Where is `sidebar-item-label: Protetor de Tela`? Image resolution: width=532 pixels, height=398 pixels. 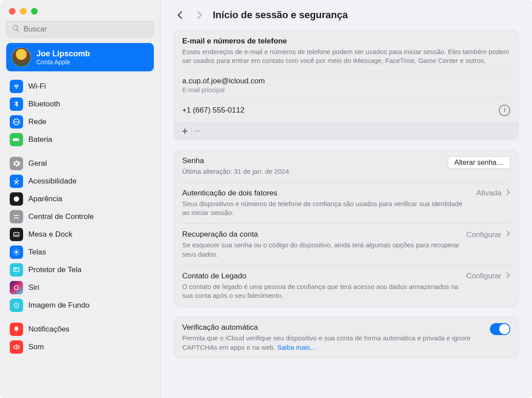 sidebar-item-label: Protetor de Tela is located at coordinates (55, 270).